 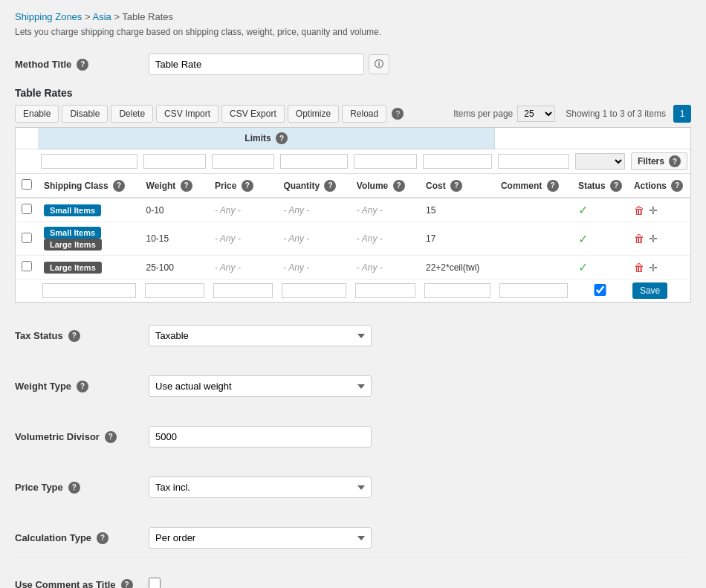 What do you see at coordinates (353, 538) in the screenshot?
I see `calculation-type-field: Calculation Type ? Per order Per item Pe…` at bounding box center [353, 538].